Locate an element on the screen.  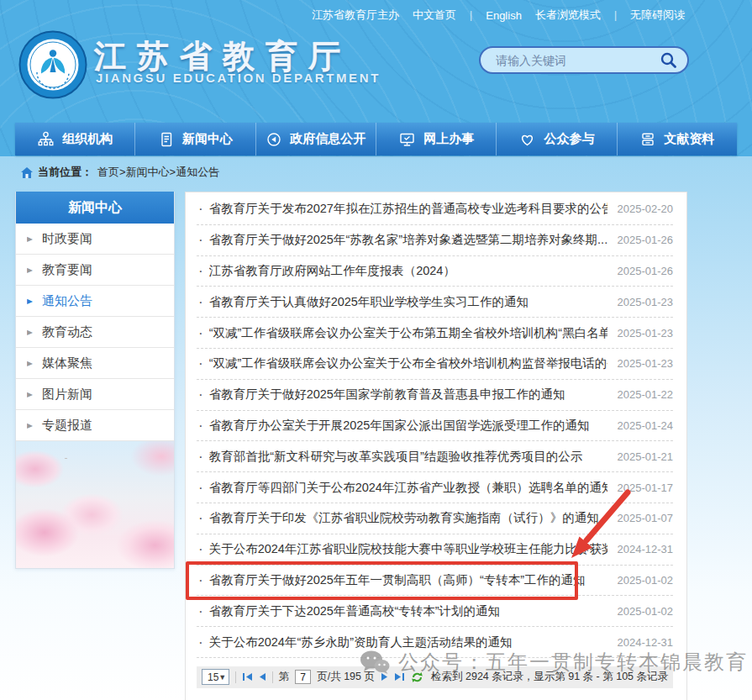
breadcrumb: 当前位置： 首页>新闻中心>通知公告 is located at coordinates (120, 172).